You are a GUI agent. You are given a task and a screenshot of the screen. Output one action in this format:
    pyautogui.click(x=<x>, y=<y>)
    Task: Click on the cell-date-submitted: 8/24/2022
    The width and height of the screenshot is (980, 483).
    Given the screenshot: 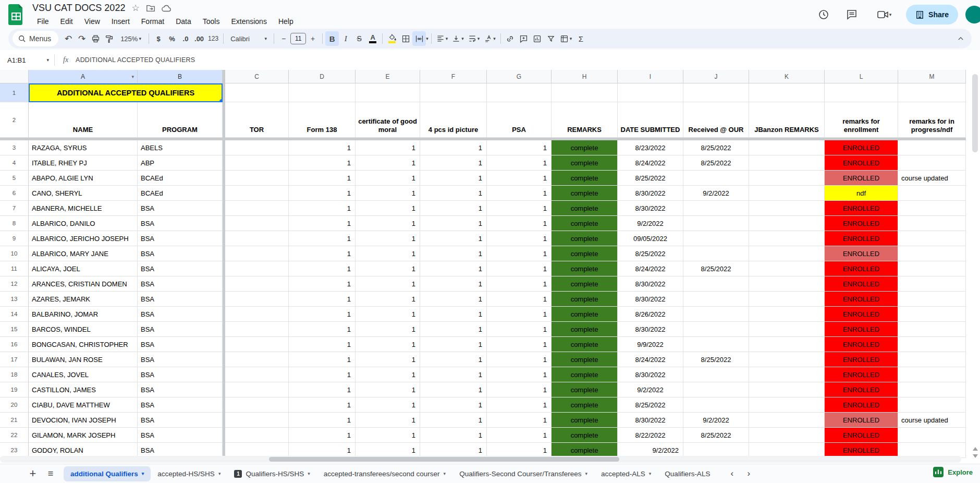 What is the action you would take?
    pyautogui.click(x=651, y=360)
    